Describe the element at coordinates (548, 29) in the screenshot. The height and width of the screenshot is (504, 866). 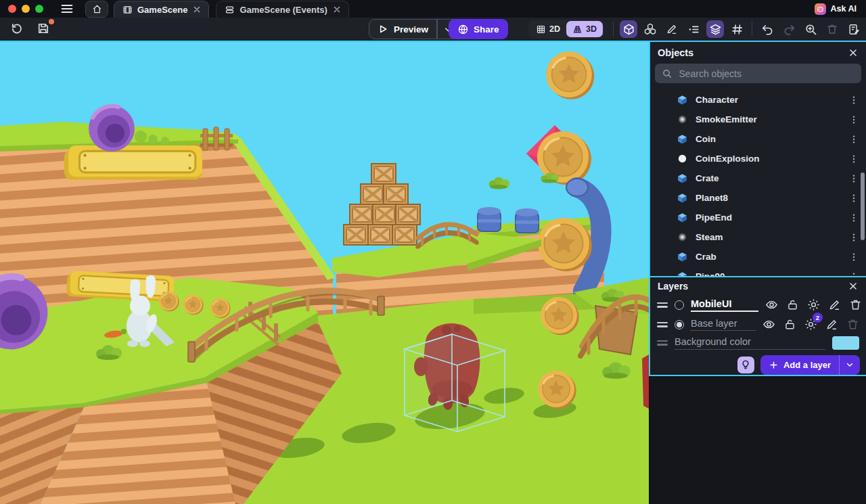
I see `mode-2d-button: 2D` at that location.